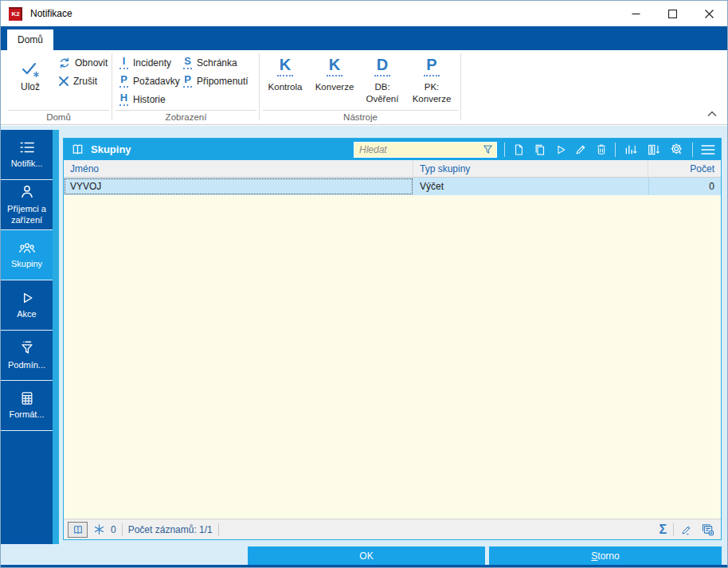  What do you see at coordinates (150, 99) in the screenshot?
I see `history-button: H Historie` at bounding box center [150, 99].